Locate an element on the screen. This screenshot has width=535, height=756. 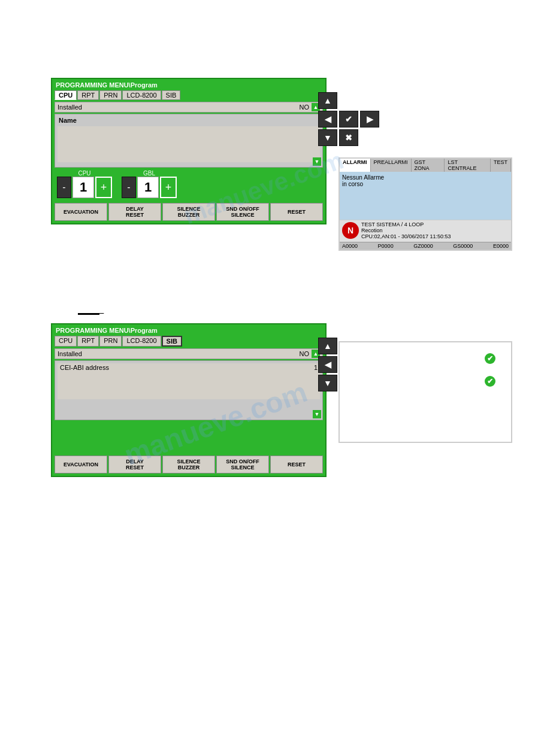
panel1-gbl-label: GBL is located at coordinates (149, 174).